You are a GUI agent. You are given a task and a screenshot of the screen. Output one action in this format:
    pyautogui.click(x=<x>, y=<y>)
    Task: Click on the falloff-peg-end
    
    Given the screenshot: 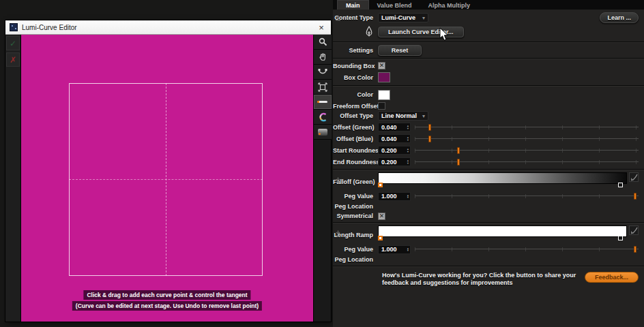 What is the action you would take?
    pyautogui.click(x=621, y=185)
    